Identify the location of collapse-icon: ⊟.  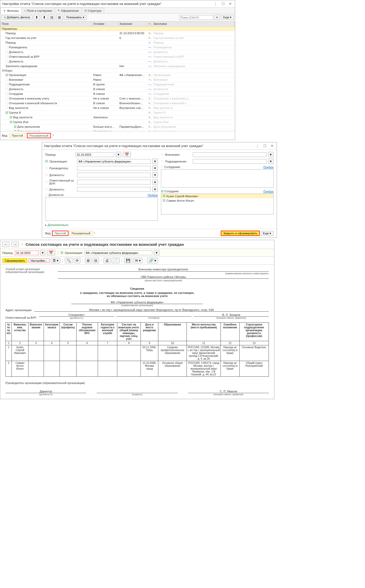
(96, 261).